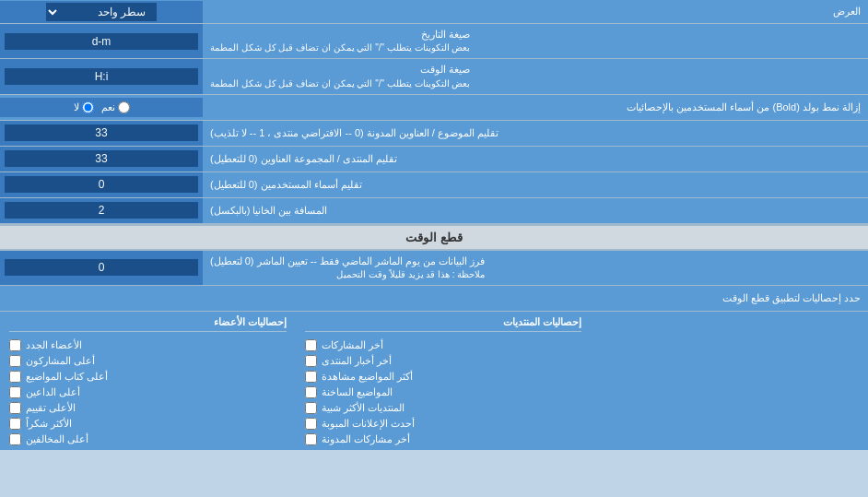 The image size is (868, 497). I want to click on forum-stat-2: أخر أخبار المنتدى, so click(444, 361).